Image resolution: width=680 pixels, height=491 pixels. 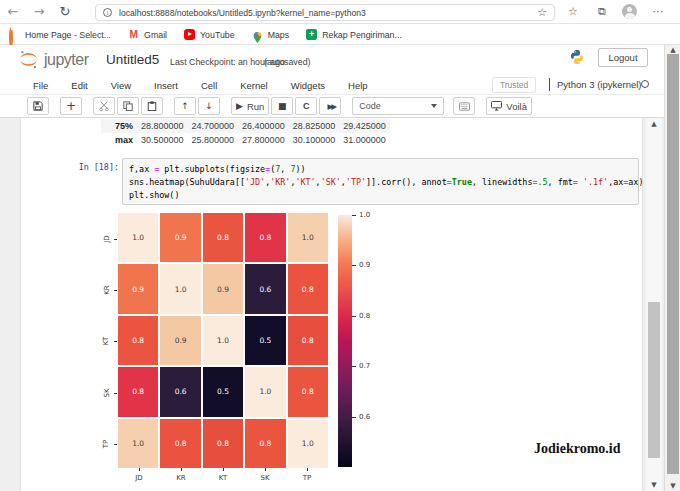 I want to click on notebook-toolbar: + ↑ ↓ ▶Run ■ C ▶▶ Code Voilà, so click(x=340, y=106).